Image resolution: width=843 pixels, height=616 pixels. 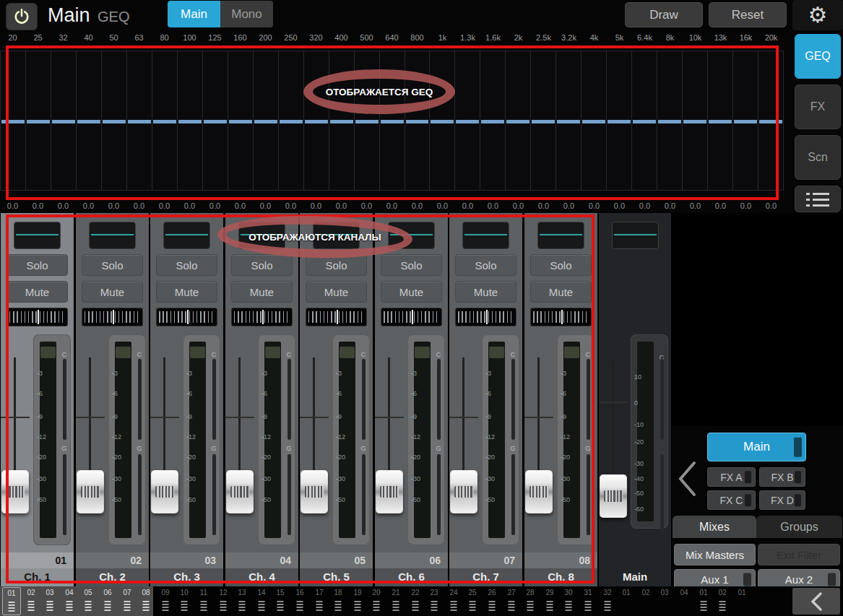 I want to click on overview-channel-14: 14, so click(x=261, y=601).